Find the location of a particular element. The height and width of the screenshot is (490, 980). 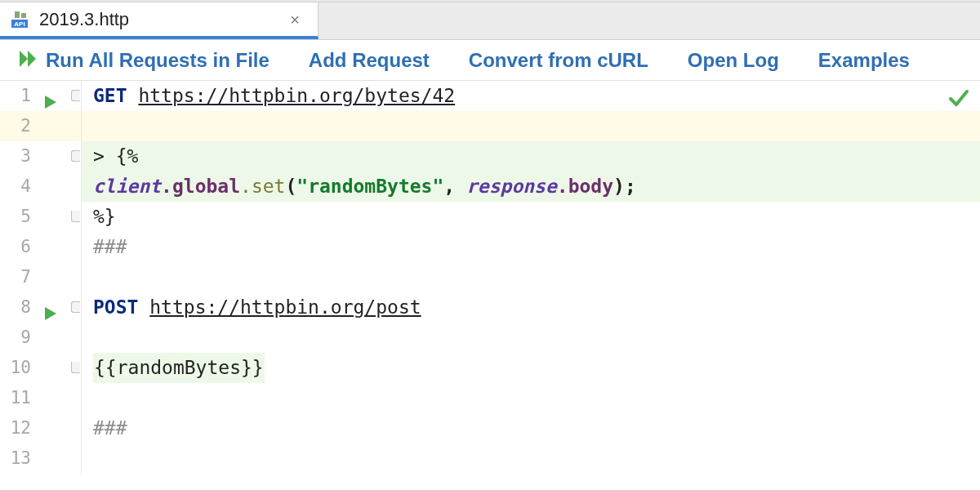

svg-text: API is located at coordinates (20, 24).